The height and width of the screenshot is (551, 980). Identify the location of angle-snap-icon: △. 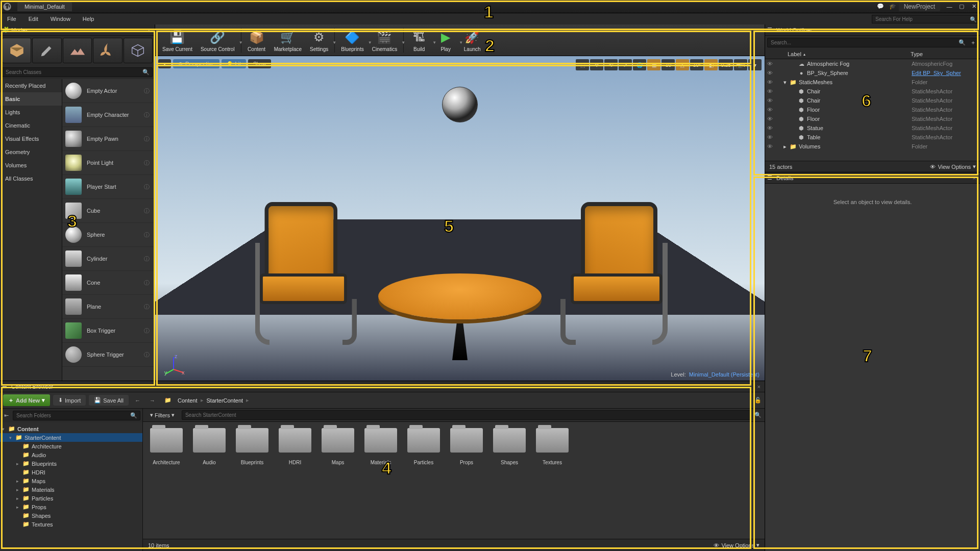
(682, 65).